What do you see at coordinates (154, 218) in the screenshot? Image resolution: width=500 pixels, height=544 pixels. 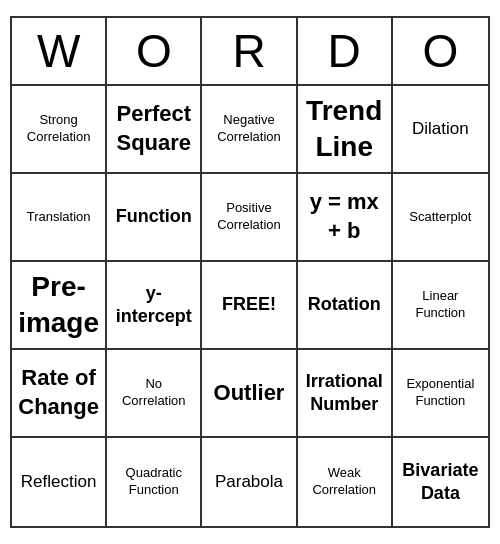 I see `cell-6: Function` at bounding box center [154, 218].